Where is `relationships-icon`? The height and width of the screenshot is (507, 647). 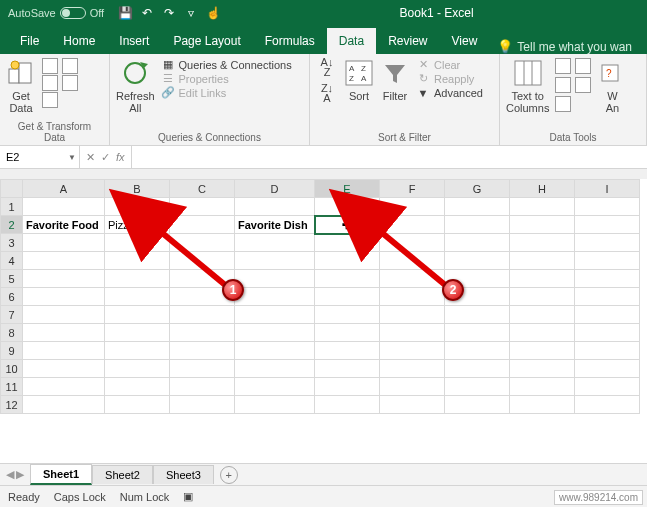
relationships-icon is located at coordinates (563, 104).